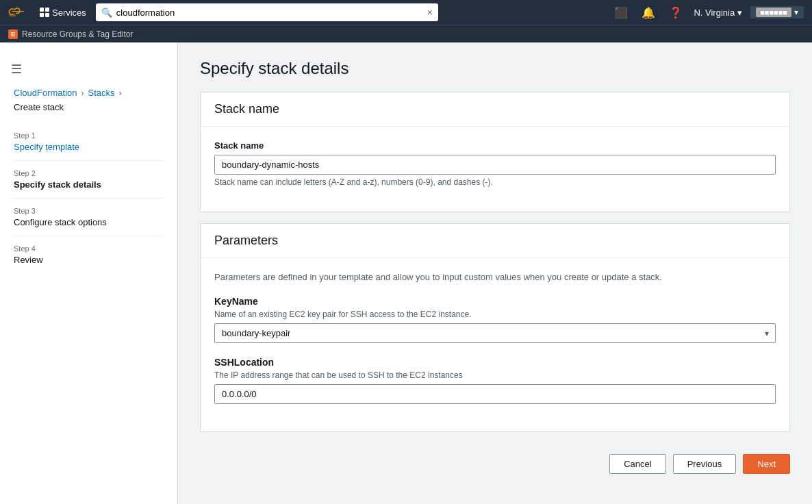 The height and width of the screenshot is (504, 812). Describe the element at coordinates (495, 110) in the screenshot. I see `stack-name-card-header: Stack name` at that location.